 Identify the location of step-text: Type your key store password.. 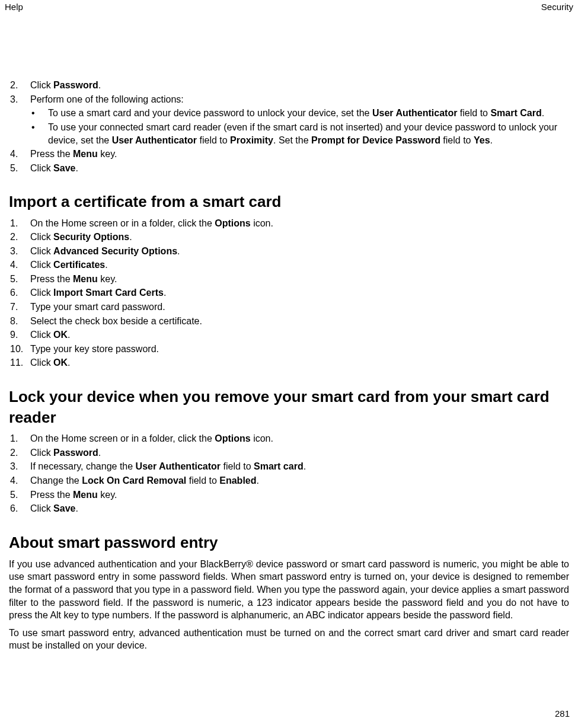
(300, 349).